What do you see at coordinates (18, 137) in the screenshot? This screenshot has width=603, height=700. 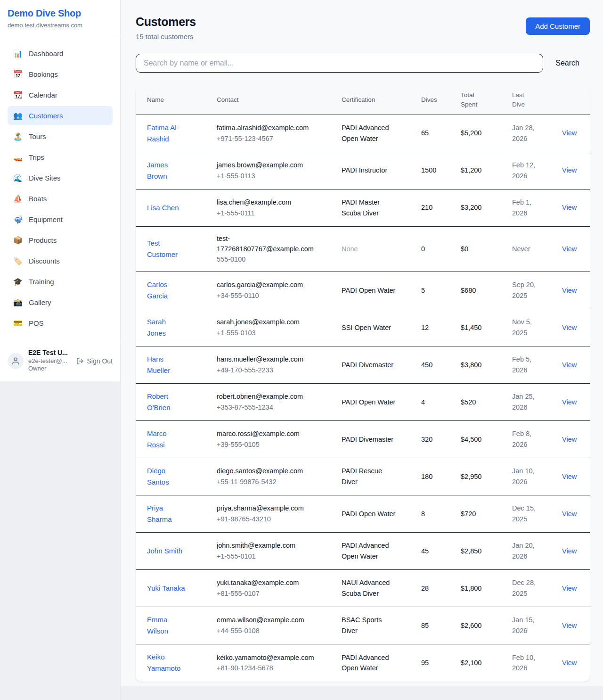 I see `nav-item-icon: 🏝️` at bounding box center [18, 137].